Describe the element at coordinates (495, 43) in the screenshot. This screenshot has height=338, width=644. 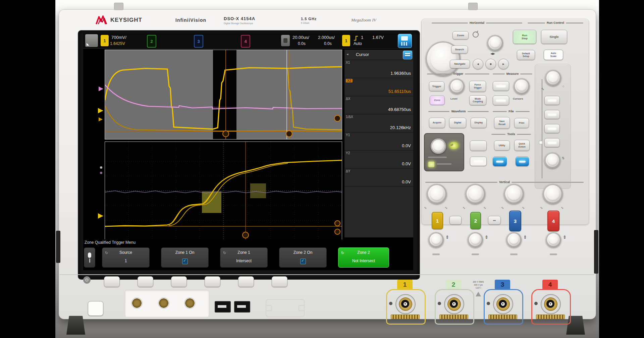
I see `horizontal-position-knob` at that location.